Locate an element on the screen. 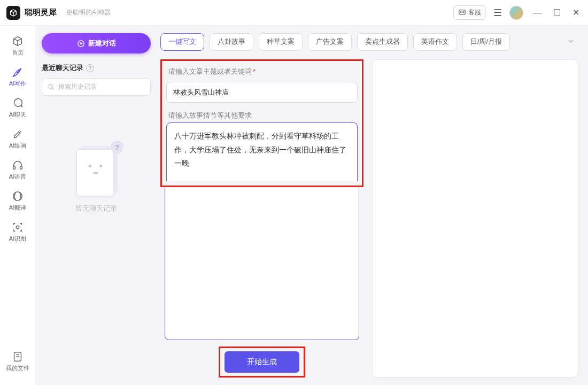 This screenshot has height=385, width=588. detail-visible-text: 八十万进军教头林冲被刺配，分到看守草料场的工作，大学压塌了住处，无奈来到一个破旧… is located at coordinates (262, 152).